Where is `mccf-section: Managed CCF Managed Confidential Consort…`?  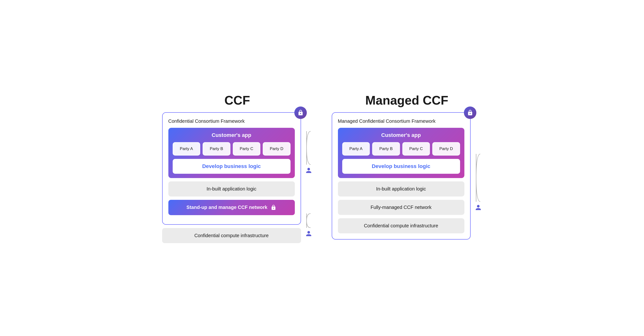
mccf-section: Managed CCF Managed Confidential Consort… is located at coordinates (407, 166).